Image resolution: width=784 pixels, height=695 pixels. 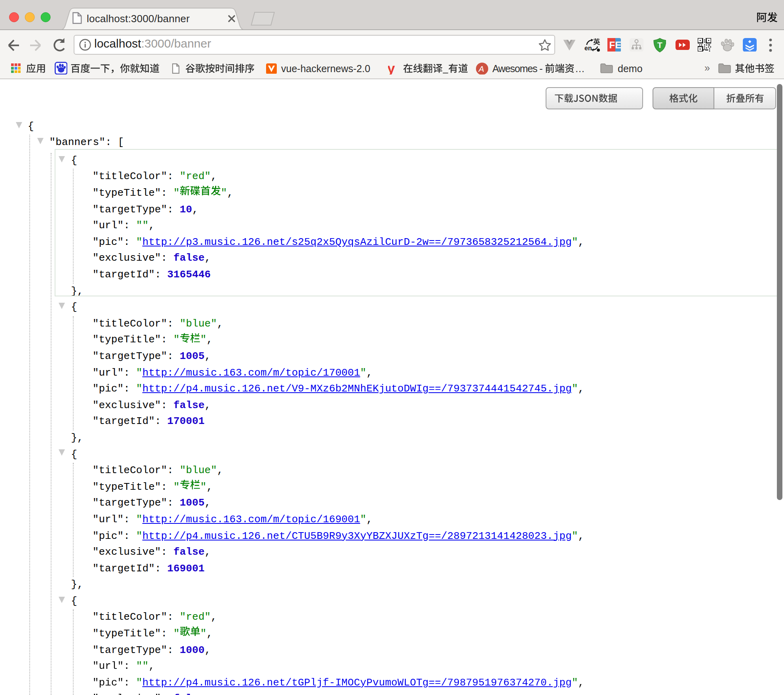 I want to click on svg-text: y, so click(x=392, y=68).